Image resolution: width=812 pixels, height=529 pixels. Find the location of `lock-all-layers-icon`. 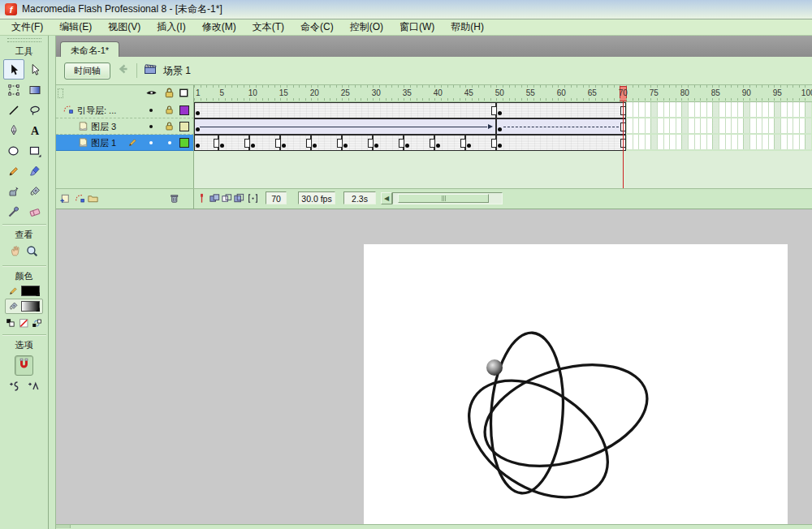

lock-all-layers-icon is located at coordinates (169, 94).